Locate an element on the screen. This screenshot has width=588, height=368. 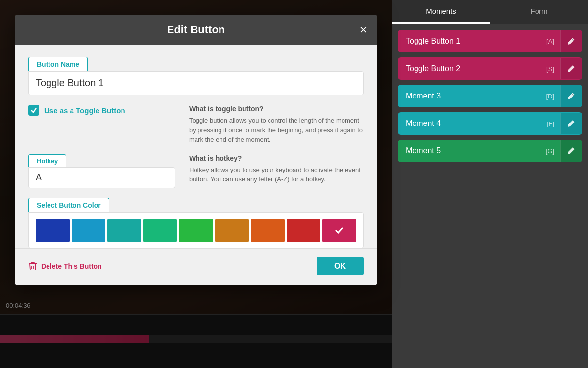
what-is-hotkey-title: What is hotkey? is located at coordinates (276, 158).